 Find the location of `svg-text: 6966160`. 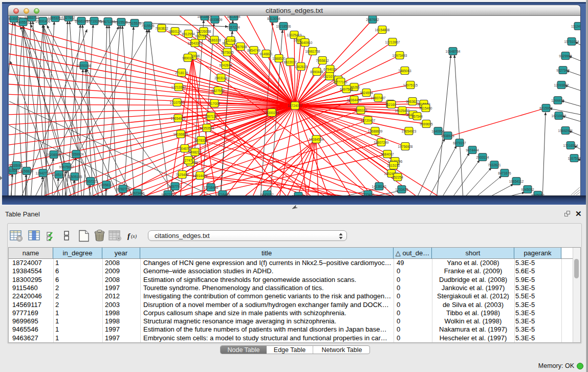

svg-text: 6966160 is located at coordinates (81, 21).